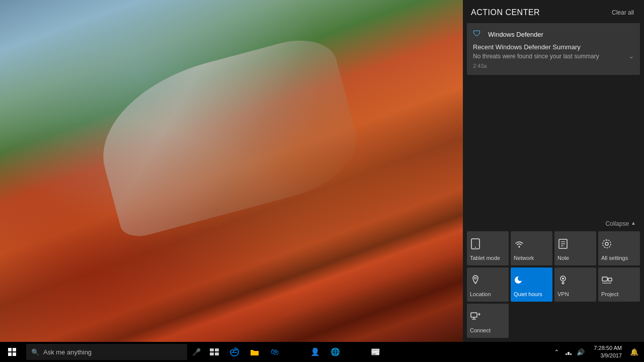 Image resolution: width=644 pixels, height=362 pixels. What do you see at coordinates (315, 352) in the screenshot?
I see `taskbar-people-button: 👤` at bounding box center [315, 352].